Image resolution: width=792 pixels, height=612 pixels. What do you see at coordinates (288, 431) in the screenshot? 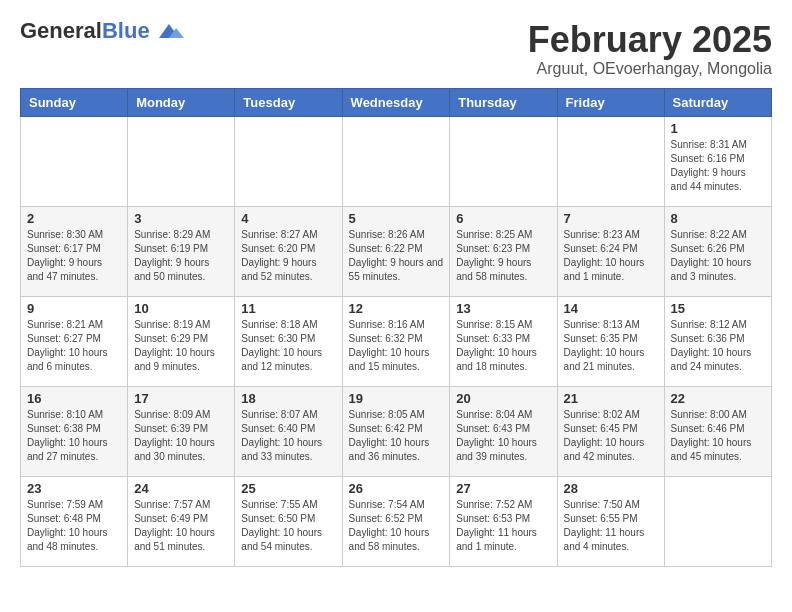
I see `calendar-day-18: 18Sunrise: 8:07 AM Sunset: 6:40 PM Dayli…` at bounding box center [288, 431].